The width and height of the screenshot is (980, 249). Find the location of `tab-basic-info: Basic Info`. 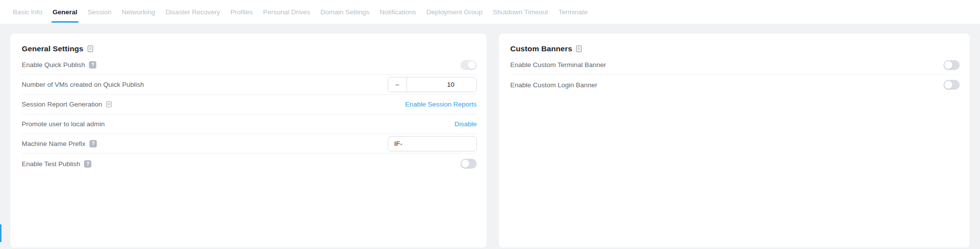

tab-basic-info: Basic Info is located at coordinates (28, 12).